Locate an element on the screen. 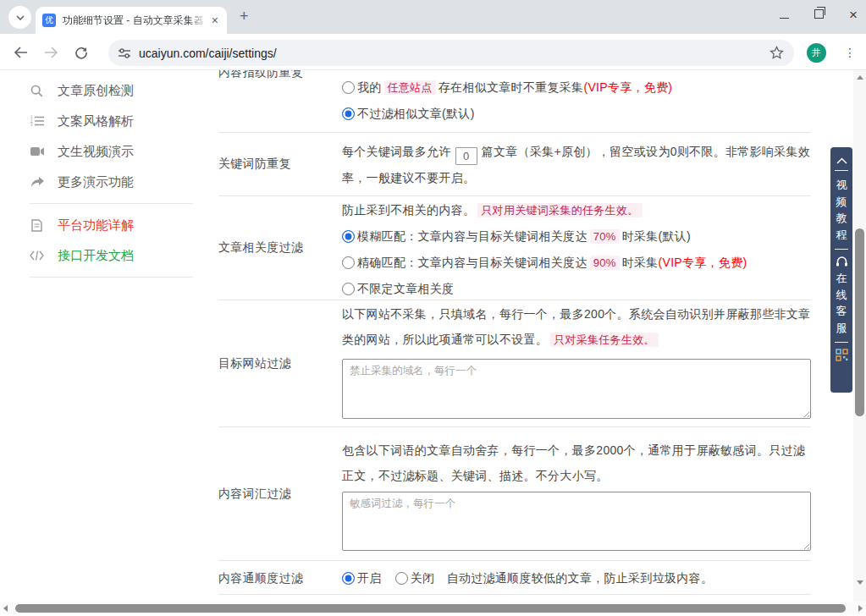  scroll-left-arrow-icon is located at coordinates (5, 608).